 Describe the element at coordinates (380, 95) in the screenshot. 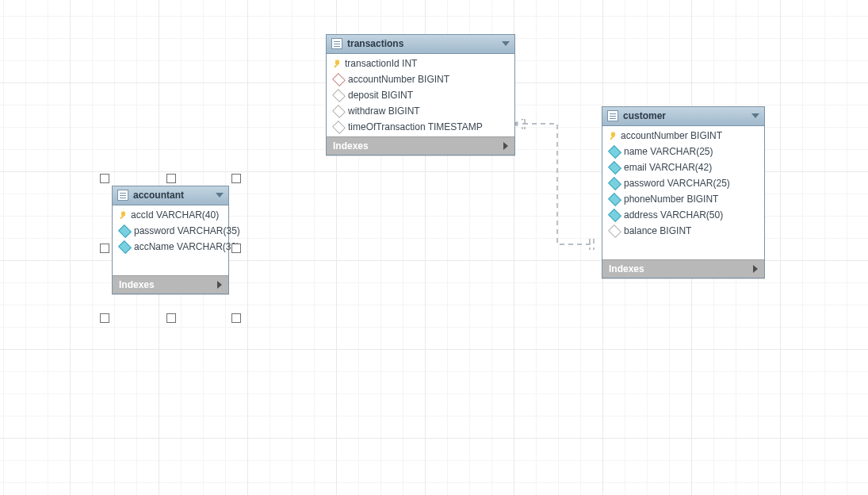

I see `column-text: deposit BIGINT` at that location.